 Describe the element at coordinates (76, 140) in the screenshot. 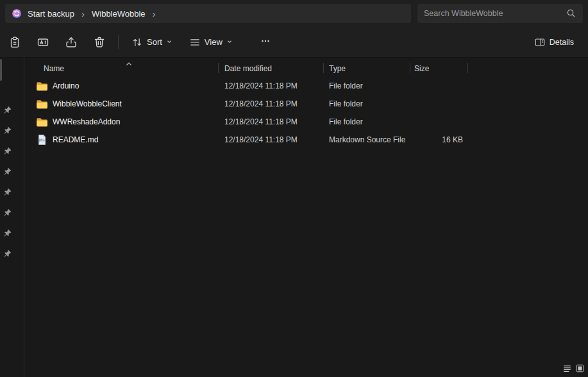

I see `file-name: README.md` at that location.